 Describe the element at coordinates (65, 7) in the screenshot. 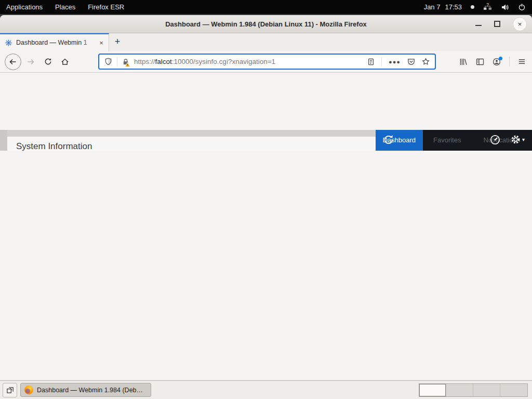

I see `top-bar-menus: ApplicationsPlacesFirefox ESR` at that location.